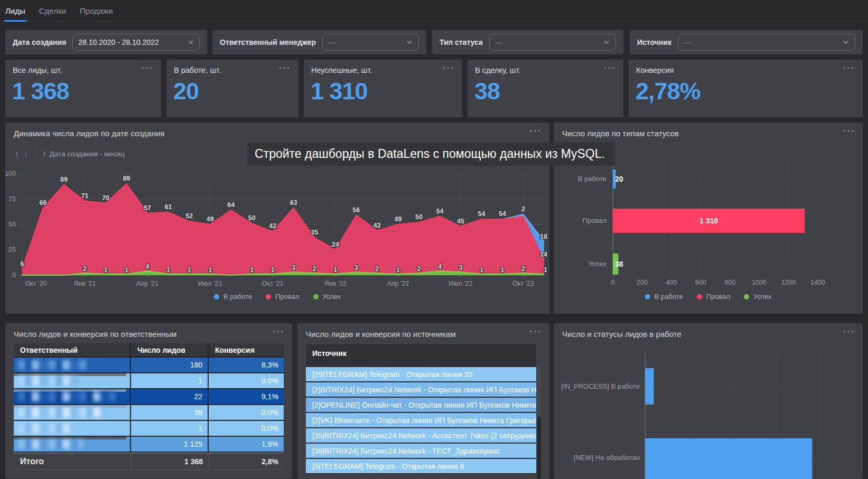 The height and width of the screenshot is (479, 868). Describe the element at coordinates (553, 42) in the screenshot. I see `status-type-select: —` at that location.